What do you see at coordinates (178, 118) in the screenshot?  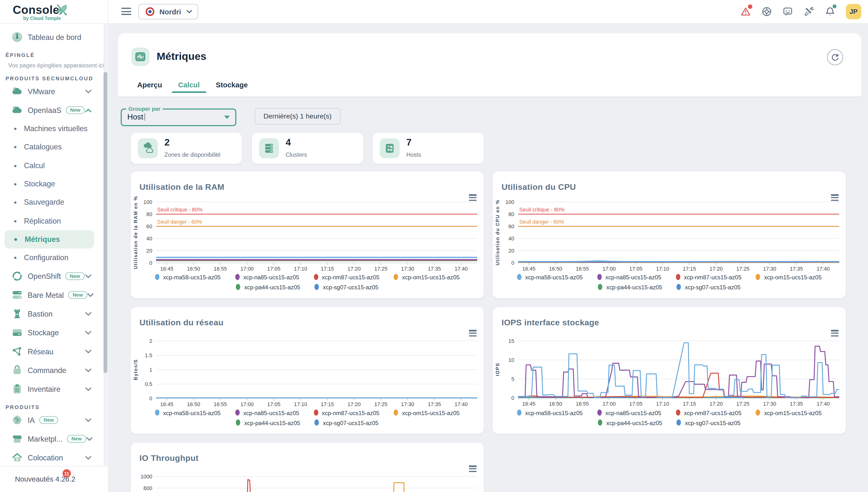 I see `group-by-select: Grouper par Host` at bounding box center [178, 118].